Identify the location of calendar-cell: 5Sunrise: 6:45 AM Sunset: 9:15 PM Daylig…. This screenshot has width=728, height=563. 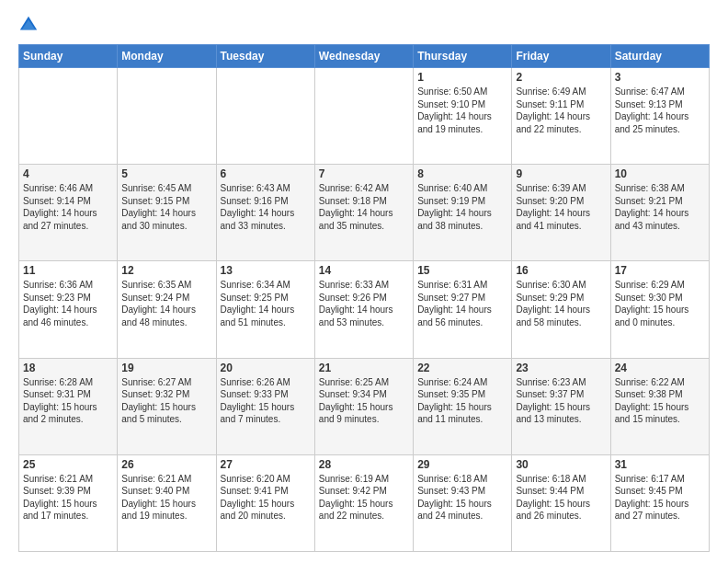
(167, 213).